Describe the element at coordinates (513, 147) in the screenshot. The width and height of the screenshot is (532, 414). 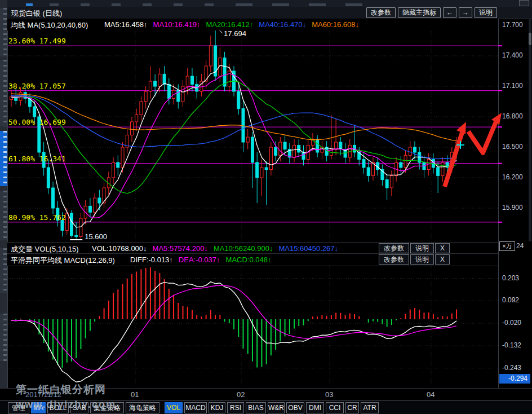
I see `price-axis-label: 16.500` at that location.